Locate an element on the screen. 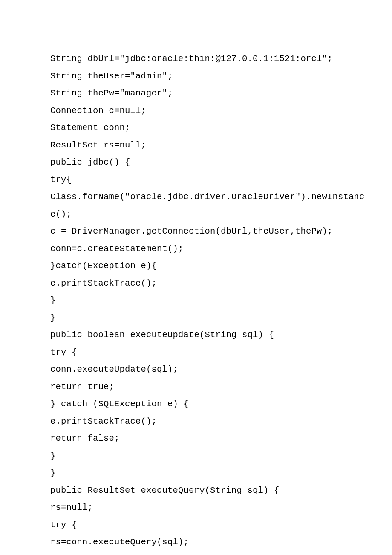  code-line: conn=c.createStatement(); is located at coordinates (200, 249).